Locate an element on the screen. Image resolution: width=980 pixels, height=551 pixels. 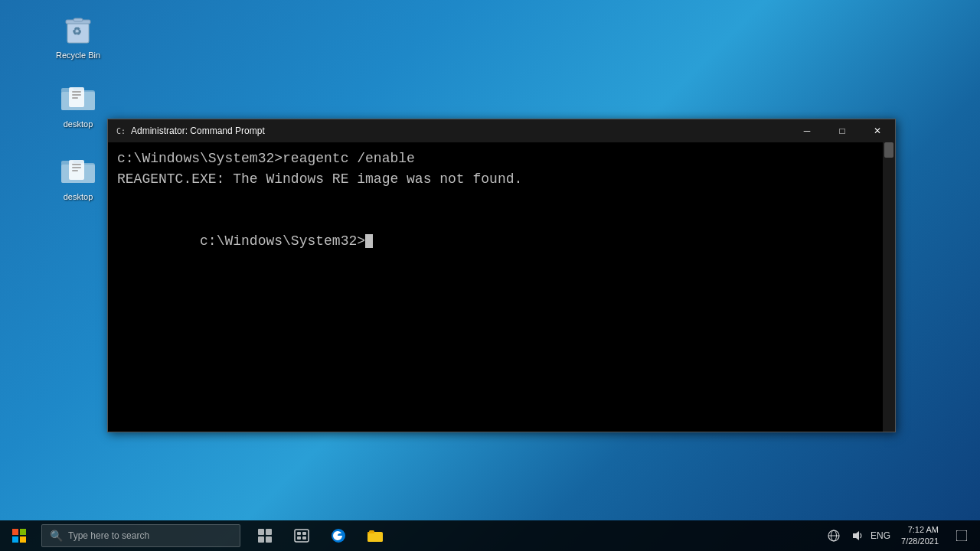
system-clock: 7:12 AM 7/28/2021 is located at coordinates (920, 536).